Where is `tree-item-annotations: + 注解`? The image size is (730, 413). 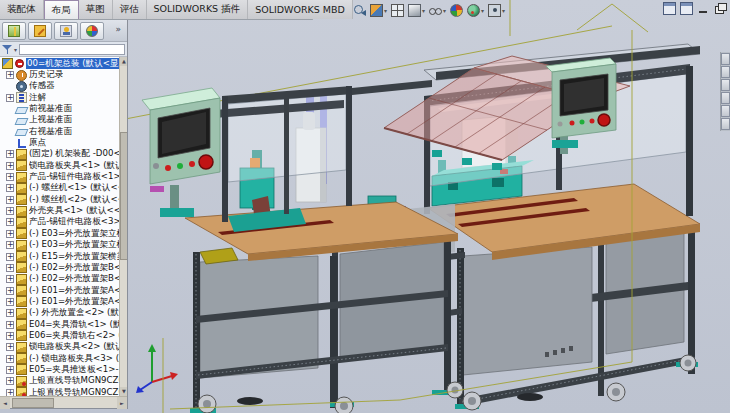 tree-item-annotations: + 注解 is located at coordinates (60, 98).